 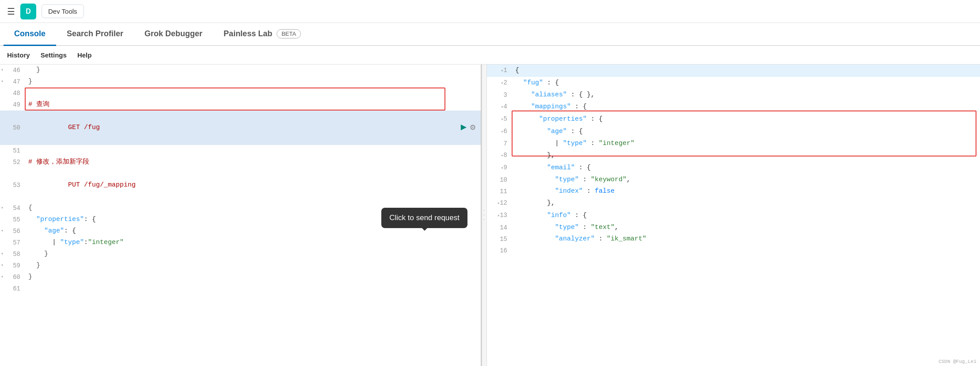 I want to click on out-num-9: ▾9, so click(x=499, y=168).